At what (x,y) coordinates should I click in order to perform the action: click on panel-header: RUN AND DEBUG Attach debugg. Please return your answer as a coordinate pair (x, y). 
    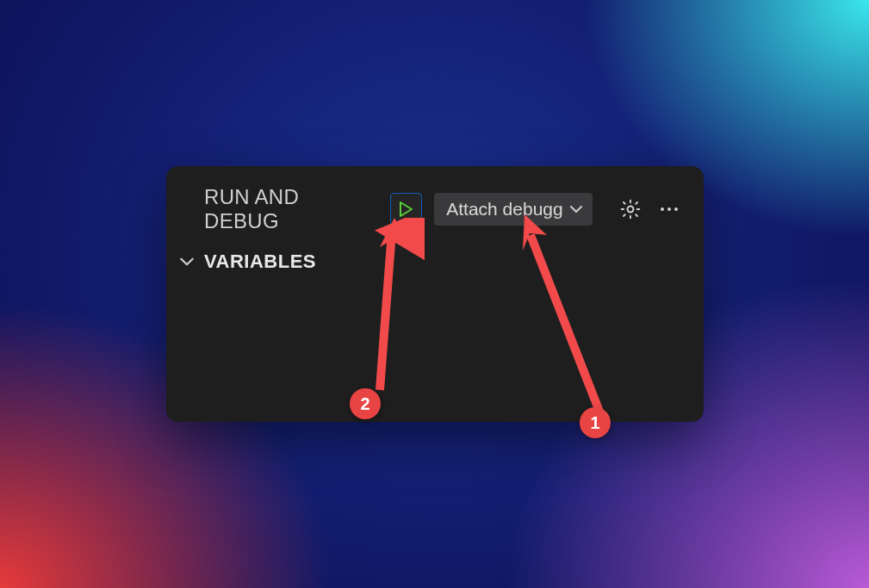
    Looking at the image, I should click on (435, 204).